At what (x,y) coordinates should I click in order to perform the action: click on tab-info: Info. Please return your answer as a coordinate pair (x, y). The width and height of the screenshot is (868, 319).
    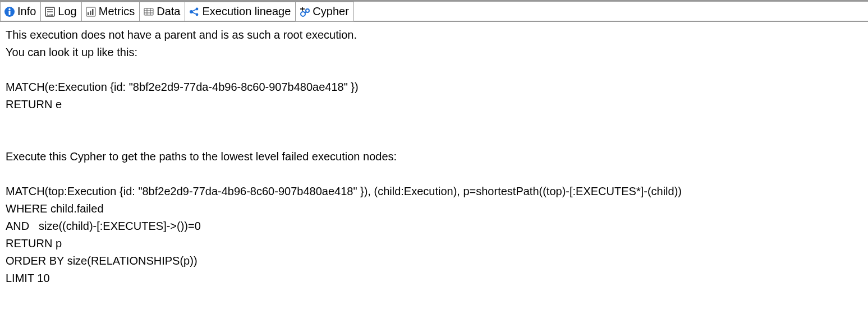
    Looking at the image, I should click on (20, 11).